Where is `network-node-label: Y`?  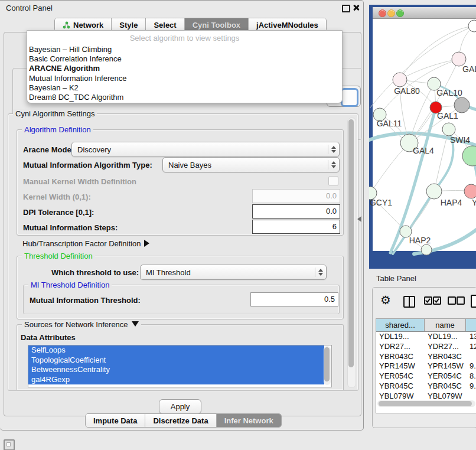
network-node-label: Y is located at coordinates (474, 203).